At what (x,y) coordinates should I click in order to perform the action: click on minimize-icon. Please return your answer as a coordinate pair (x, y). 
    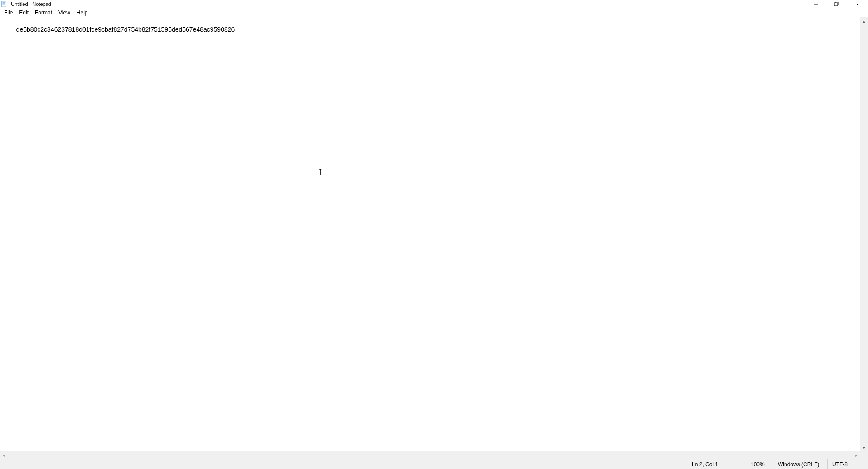
    Looking at the image, I should click on (816, 4).